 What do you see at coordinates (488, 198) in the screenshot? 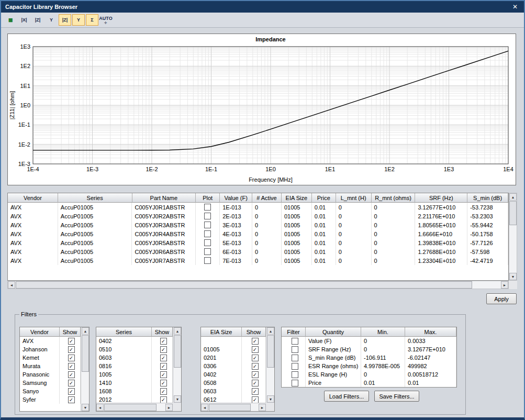
I see `column-header: S_min (dB)` at bounding box center [488, 198].